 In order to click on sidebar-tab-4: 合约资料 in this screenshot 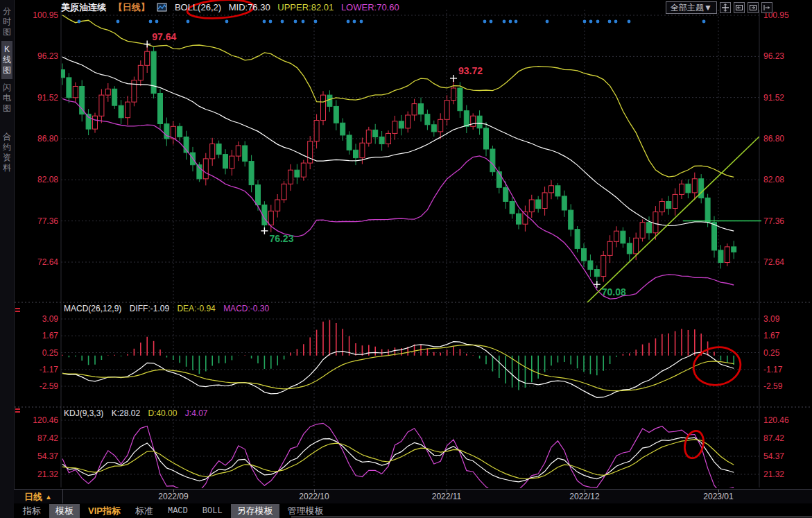, I will do `click(7, 153)`.